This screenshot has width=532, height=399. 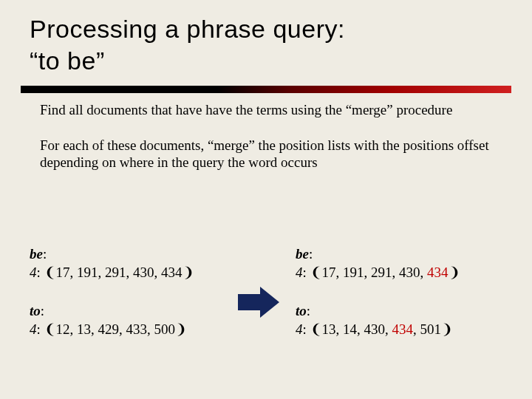 What do you see at coordinates (266, 154) in the screenshot?
I see `paragraph-2: For each of these documents, “merge” the…` at bounding box center [266, 154].